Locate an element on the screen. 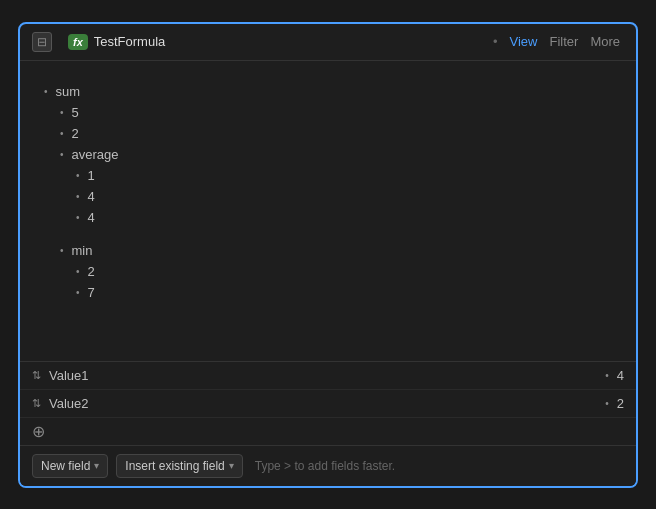 The image size is (656, 509). more-action: More is located at coordinates (605, 42).